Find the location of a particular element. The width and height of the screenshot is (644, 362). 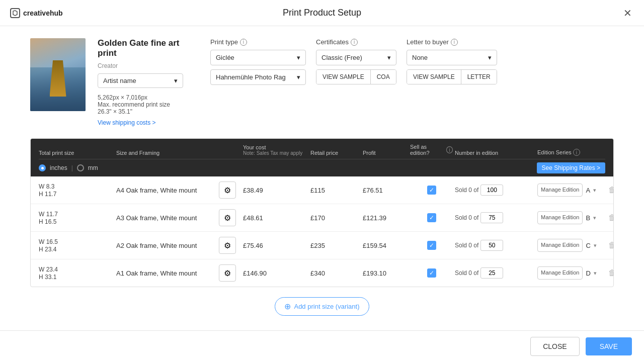

col-size-framing: Size and Framing is located at coordinates (167, 153).